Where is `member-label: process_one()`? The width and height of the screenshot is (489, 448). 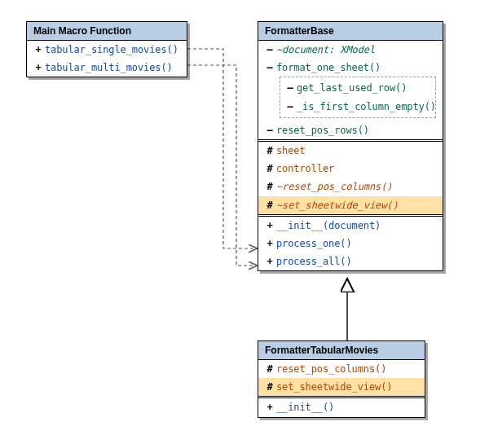
member-label: process_one() is located at coordinates (315, 244).